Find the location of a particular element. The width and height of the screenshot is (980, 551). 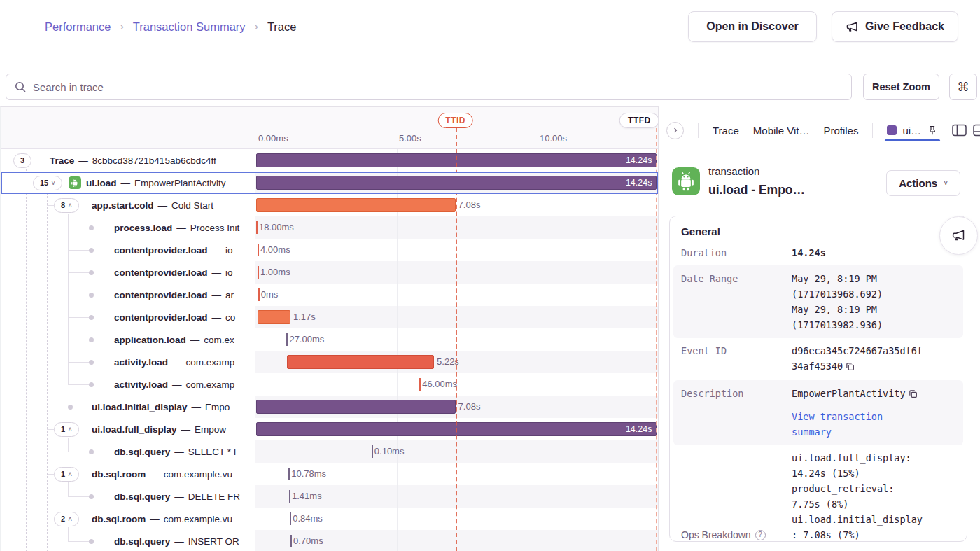

collapse-panel-button is located at coordinates (675, 130).